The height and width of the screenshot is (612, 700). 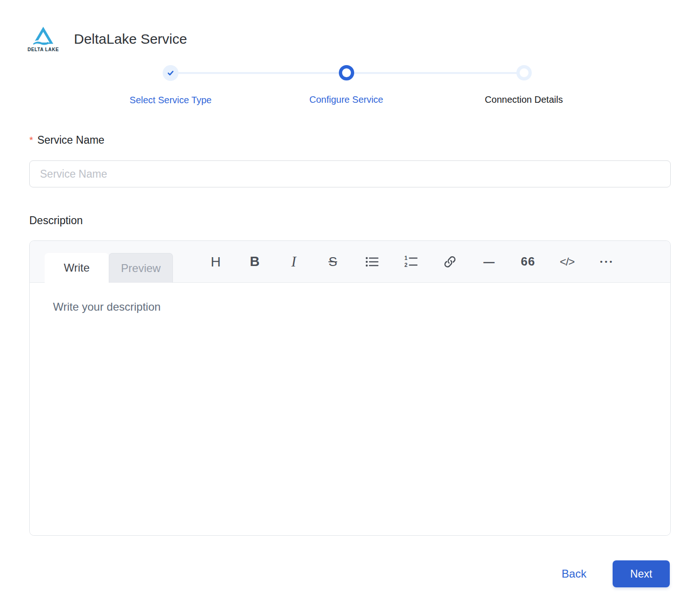 What do you see at coordinates (141, 268) in the screenshot?
I see `tab-preview: Preview` at bounding box center [141, 268].